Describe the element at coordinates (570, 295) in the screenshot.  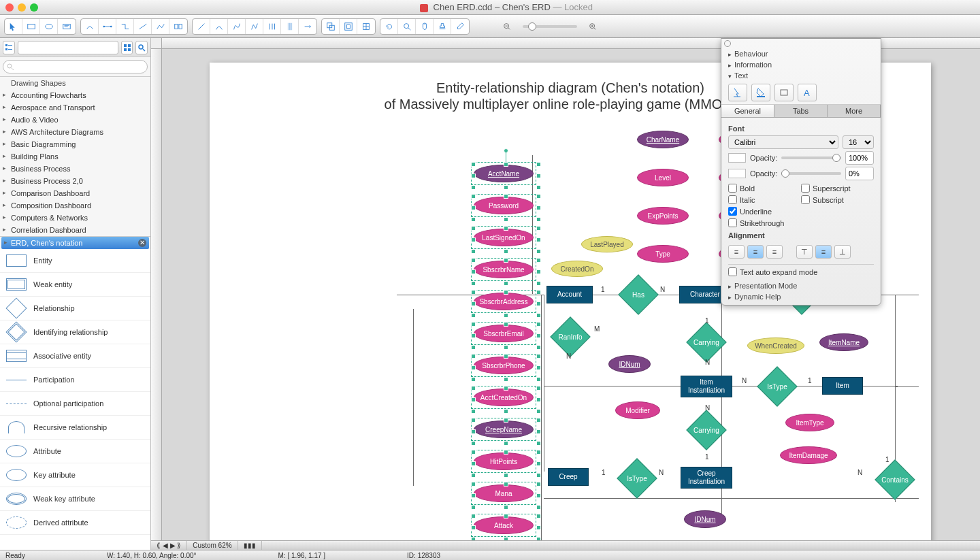
I see `entity-account: Account` at that location.